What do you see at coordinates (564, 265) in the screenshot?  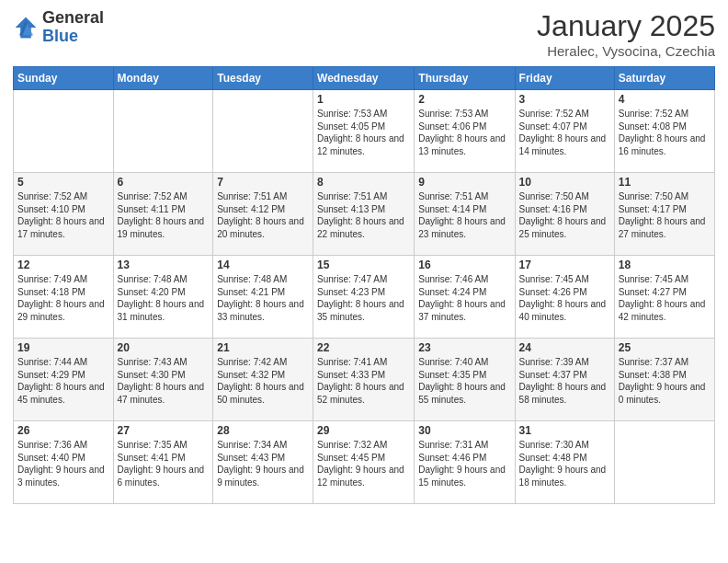 I see `day-number: 17` at bounding box center [564, 265].